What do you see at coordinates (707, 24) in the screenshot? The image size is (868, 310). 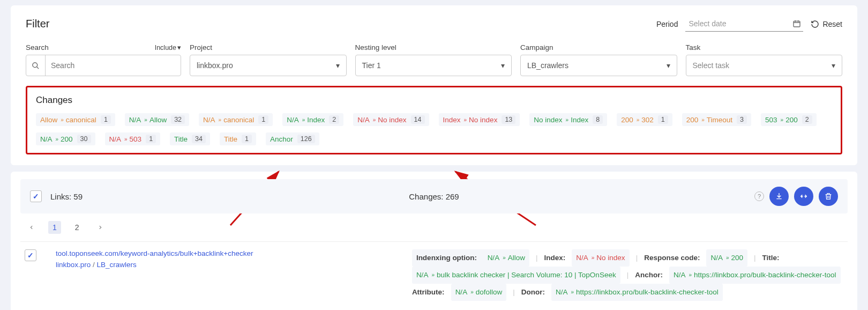 I see `date-placeholder: Select date` at bounding box center [707, 24].